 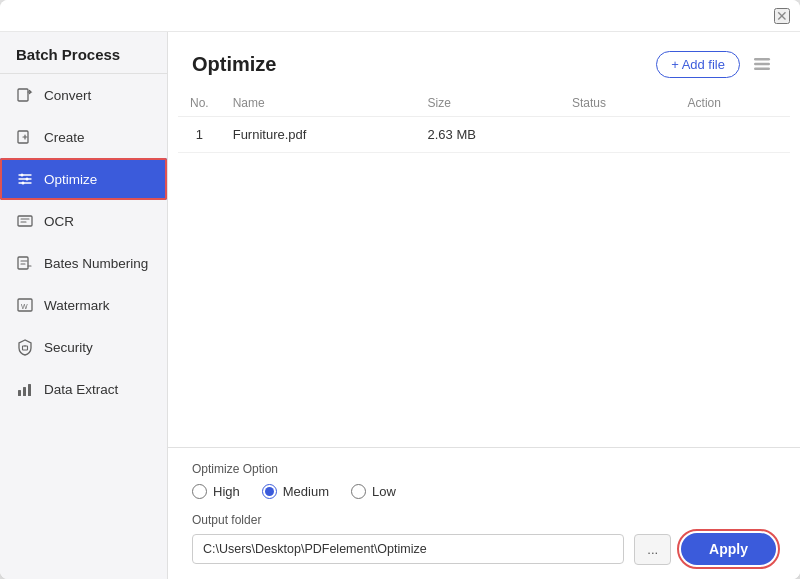 I want to click on sidebar-item-convert-label: Convert, so click(x=68, y=96).